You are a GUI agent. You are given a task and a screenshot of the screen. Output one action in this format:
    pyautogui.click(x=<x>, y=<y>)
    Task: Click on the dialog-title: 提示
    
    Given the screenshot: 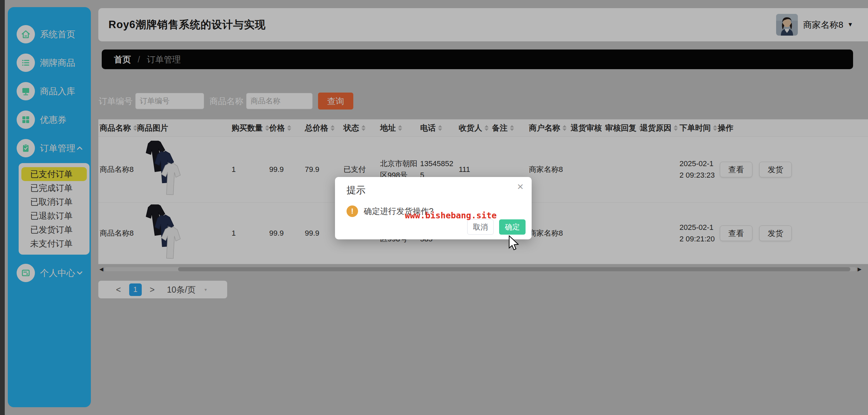 What is the action you would take?
    pyautogui.click(x=356, y=190)
    